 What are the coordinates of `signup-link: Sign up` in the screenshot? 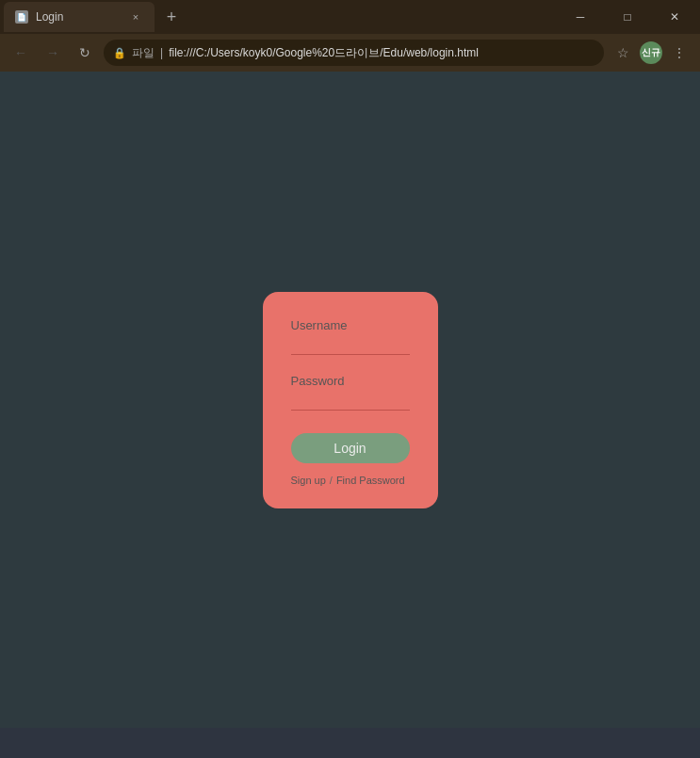 It's located at (309, 480).